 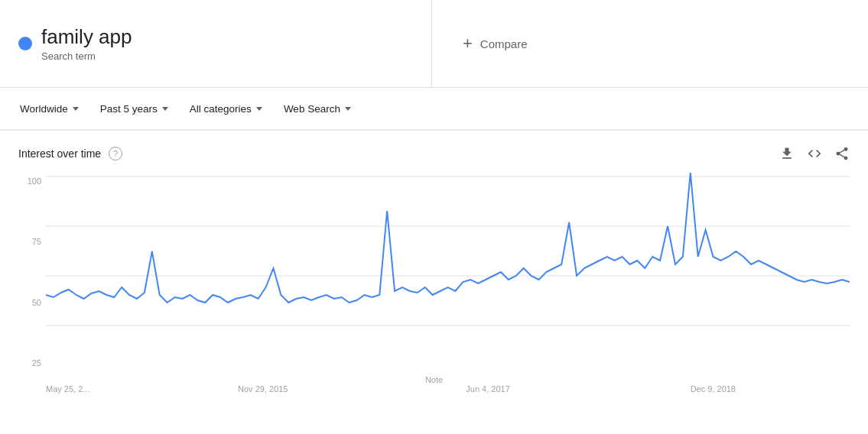 What do you see at coordinates (37, 303) in the screenshot?
I see `y-label-50: 50` at bounding box center [37, 303].